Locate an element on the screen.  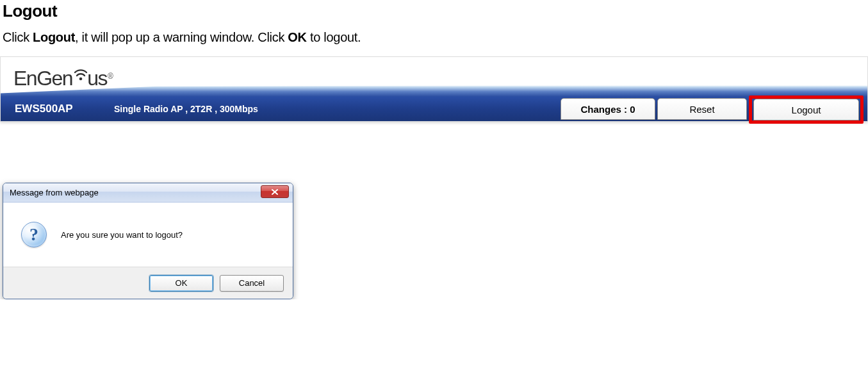
changes-button: Changes : 0 is located at coordinates (608, 109).